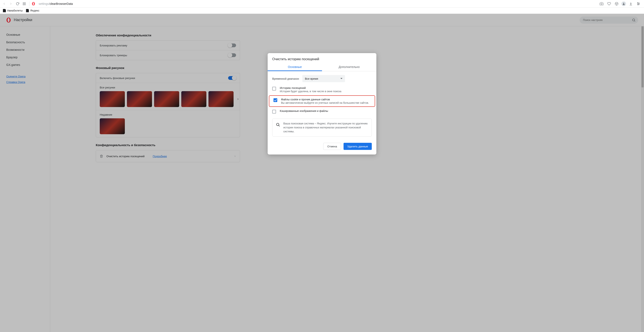  I want to click on easy-setup-icon, so click(638, 4).